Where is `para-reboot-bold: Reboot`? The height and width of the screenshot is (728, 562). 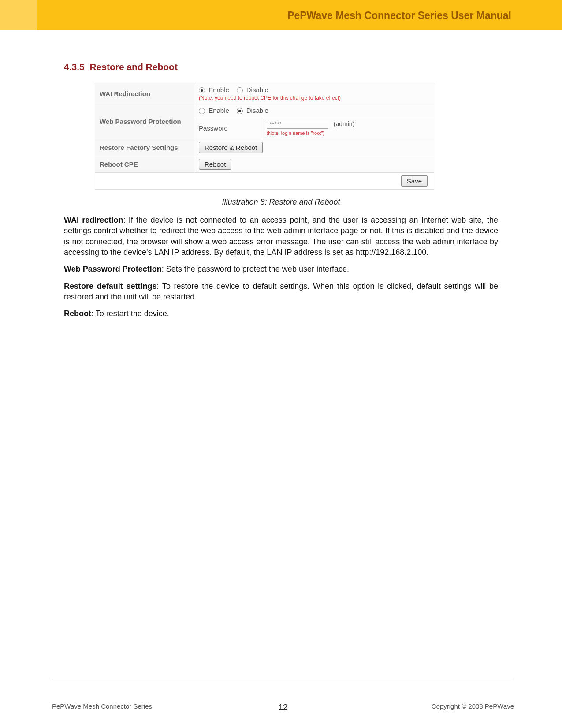 para-reboot-bold: Reboot is located at coordinates (78, 314).